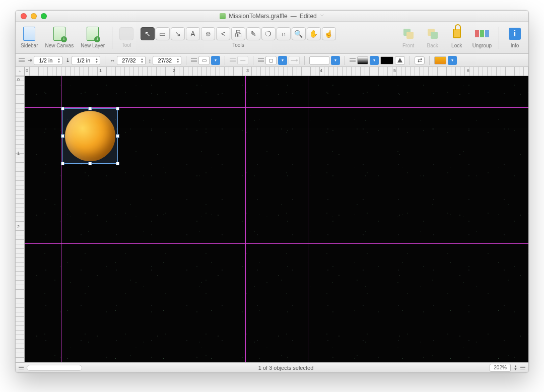 The height and width of the screenshot is (392, 544). What do you see at coordinates (268, 34) in the screenshot?
I see `stamp-tool: ❍` at bounding box center [268, 34].